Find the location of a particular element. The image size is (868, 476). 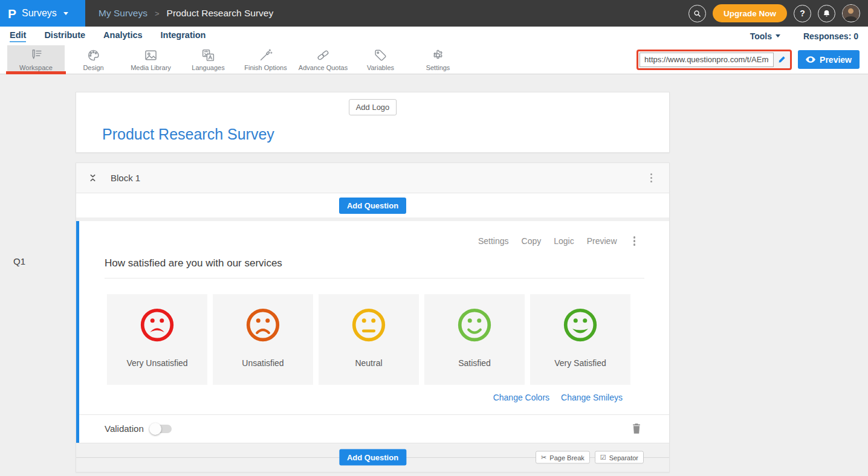

upgrade-button: Upgrade Now is located at coordinates (750, 13).